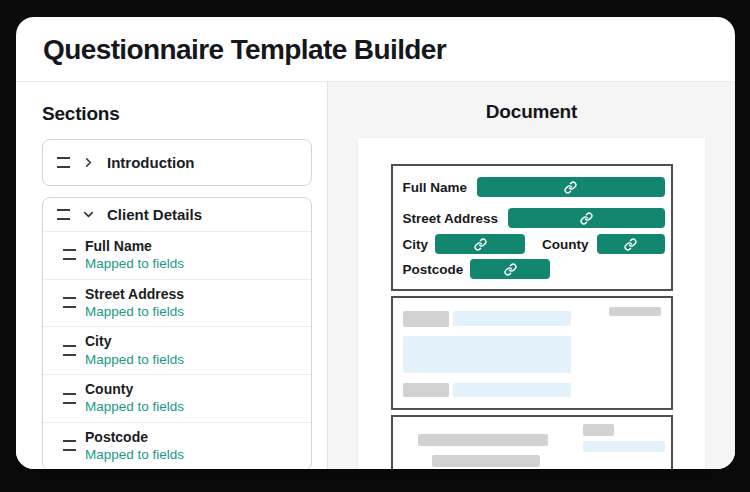 This screenshot has height=492, width=750. What do you see at coordinates (586, 218) in the screenshot?
I see `mapped-field-pill-street-address` at bounding box center [586, 218].